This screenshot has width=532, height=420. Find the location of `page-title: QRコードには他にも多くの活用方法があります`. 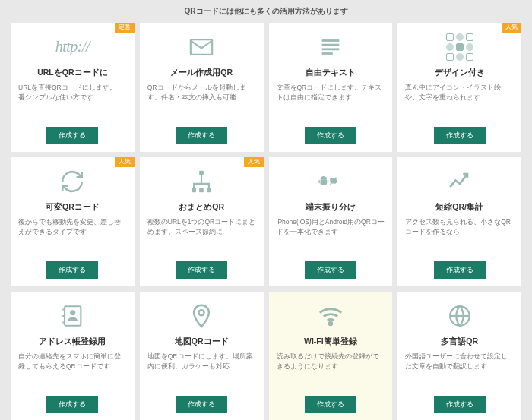

page-title: QRコードには他にも多くの活用方法があります is located at coordinates (266, 11).